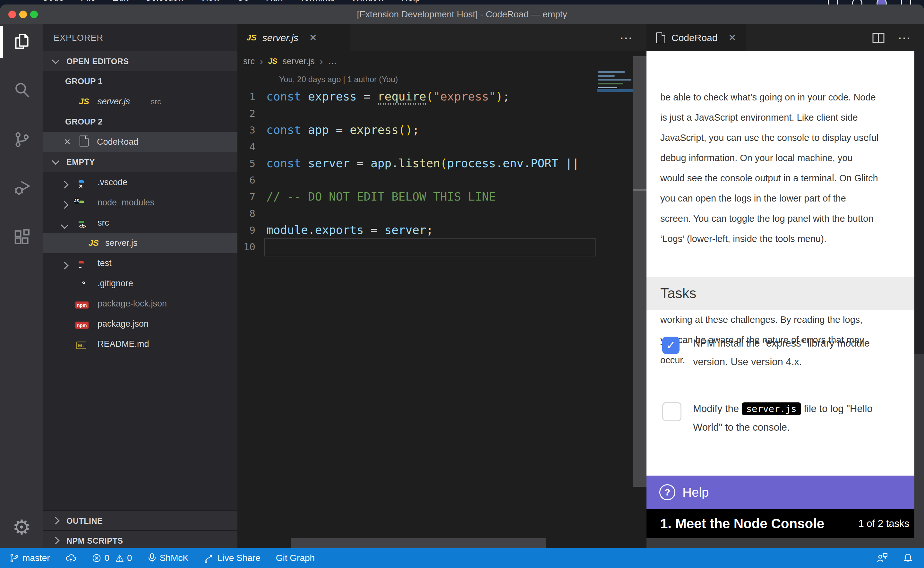 The image size is (924, 568). What do you see at coordinates (884, 524) in the screenshot?
I see `task-count: 1 of 2 tasks` at bounding box center [884, 524].